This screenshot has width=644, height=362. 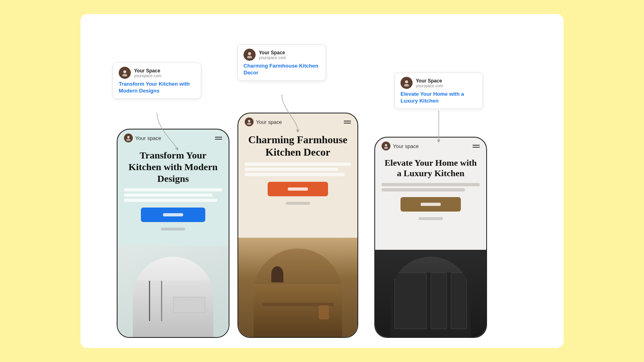 I want to click on phone-modern-image, so click(x=173, y=291).